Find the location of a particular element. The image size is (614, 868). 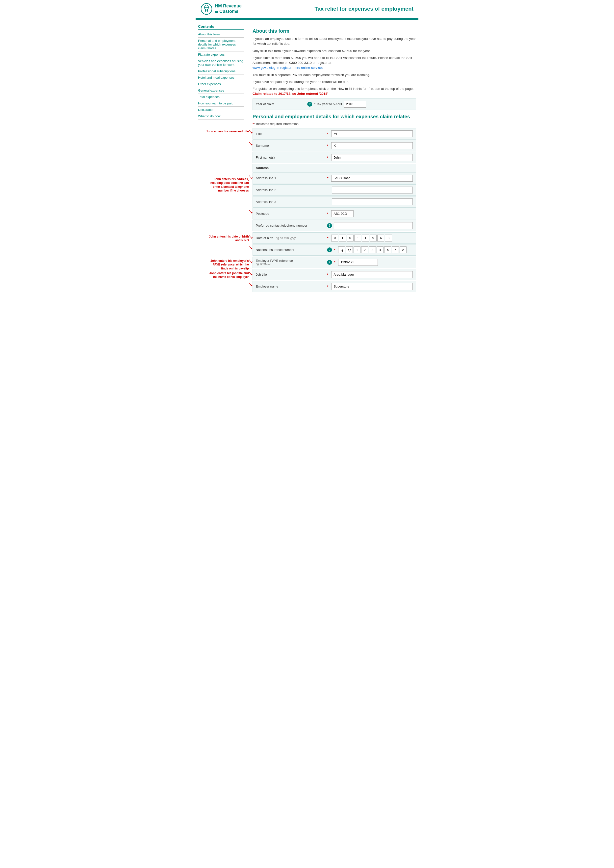

logo-area: HM Revenue & Customs is located at coordinates (221, 9).